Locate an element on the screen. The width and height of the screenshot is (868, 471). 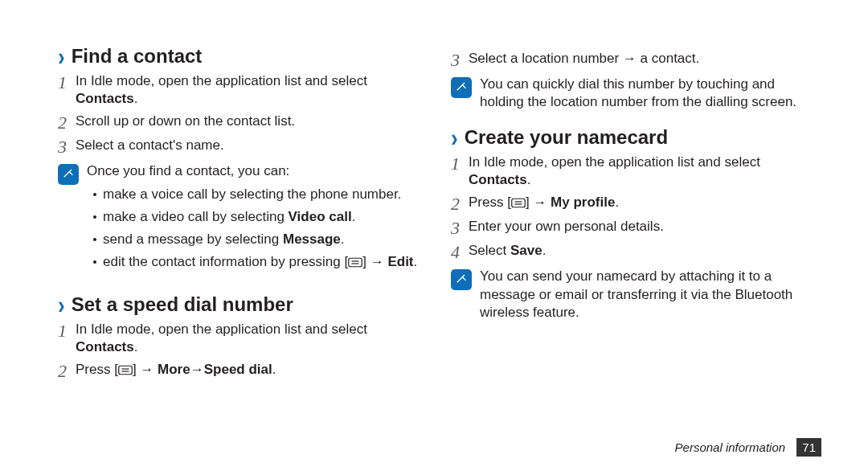
step-4: 4 Select Save. is located at coordinates (637, 252).